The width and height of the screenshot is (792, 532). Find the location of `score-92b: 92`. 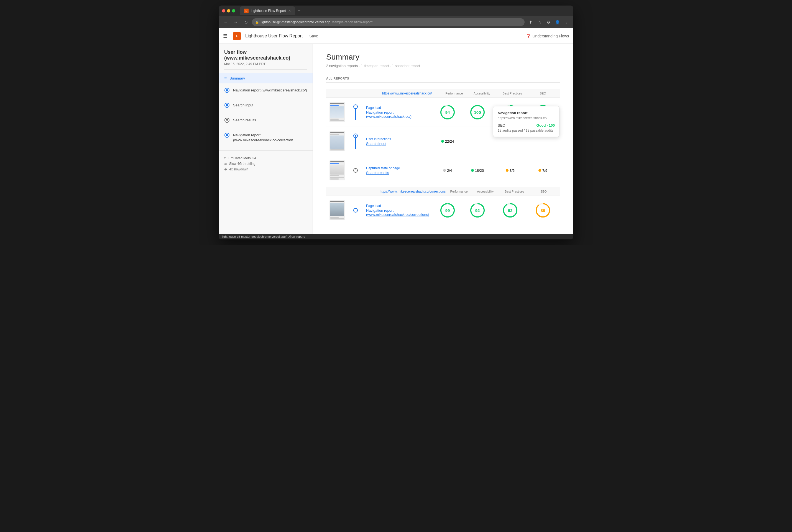

score-92b: 92 is located at coordinates (478, 210).